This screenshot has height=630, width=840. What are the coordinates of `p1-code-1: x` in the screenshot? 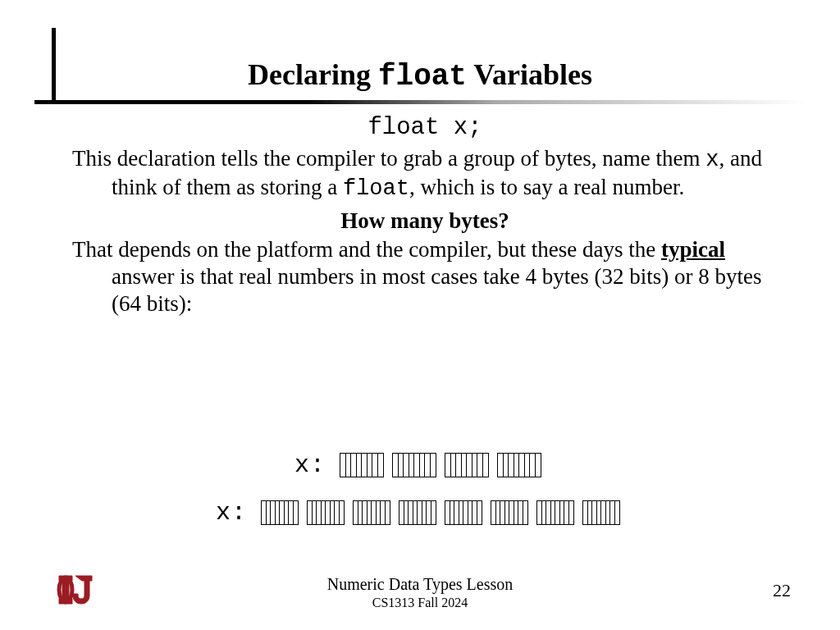 It's located at (712, 160).